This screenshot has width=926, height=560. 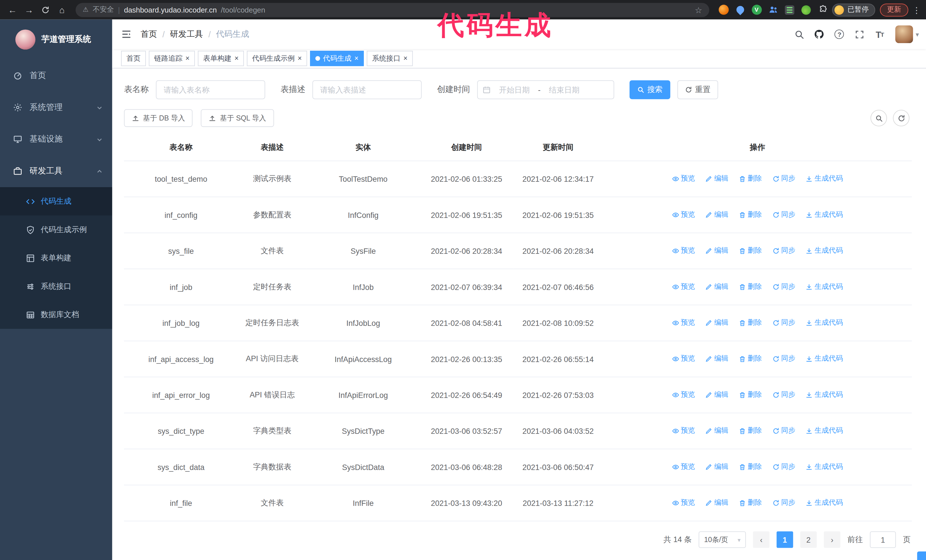 I want to click on extension-fox-icon, so click(x=723, y=10).